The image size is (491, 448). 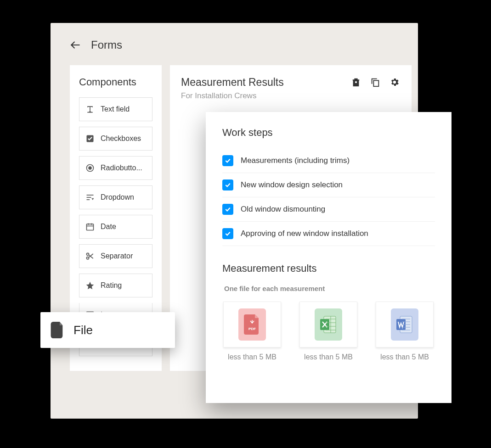 What do you see at coordinates (108, 227) in the screenshot?
I see `component-label: Date` at bounding box center [108, 227].